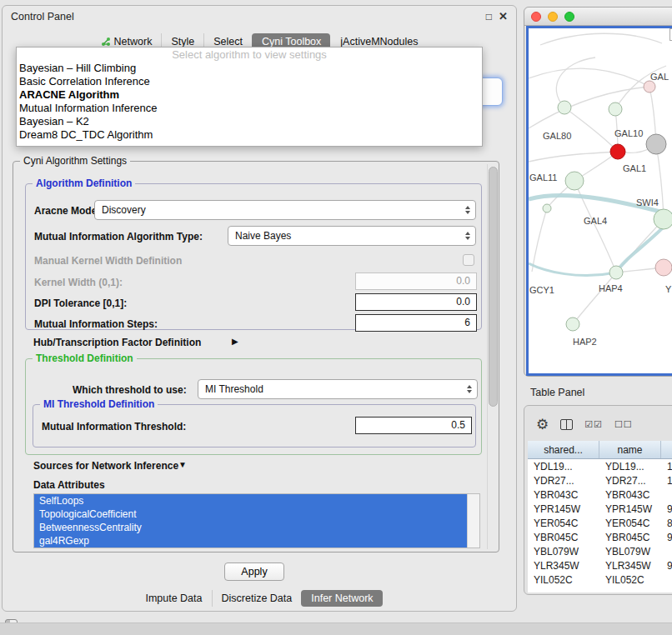  I want to click on hub-collapse-arrow-icon: ▶, so click(235, 342).